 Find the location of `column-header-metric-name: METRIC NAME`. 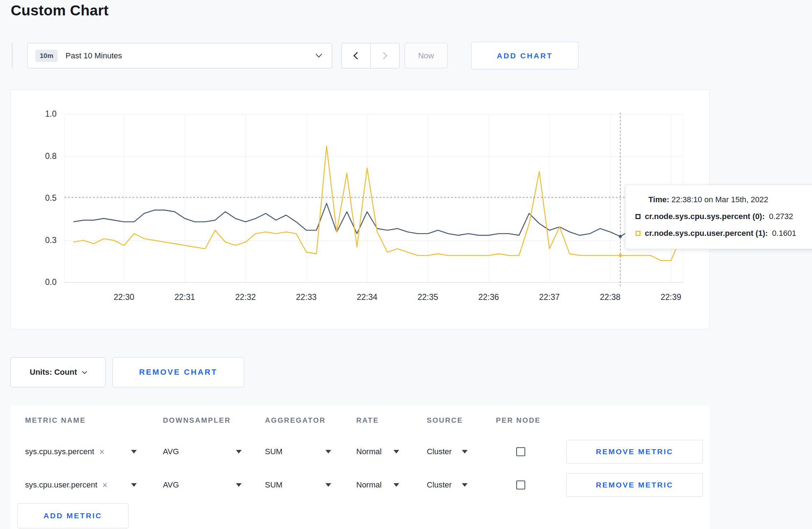

column-header-metric-name: METRIC NAME is located at coordinates (55, 420).